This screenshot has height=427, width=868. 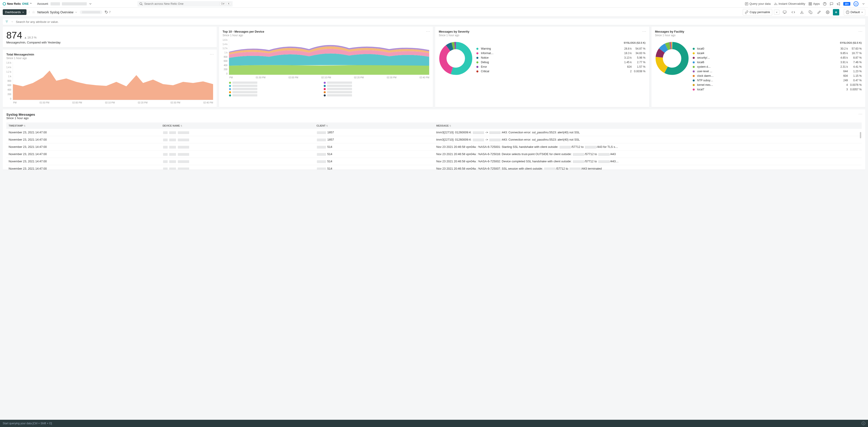 I want to click on brand-logo: New Relic ONE™, so click(x=17, y=4).